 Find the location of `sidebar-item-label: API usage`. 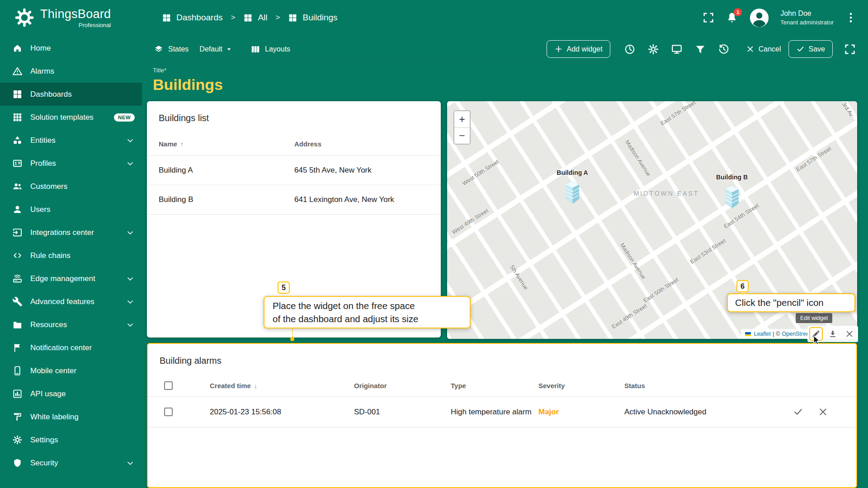

sidebar-item-label: API usage is located at coordinates (48, 394).